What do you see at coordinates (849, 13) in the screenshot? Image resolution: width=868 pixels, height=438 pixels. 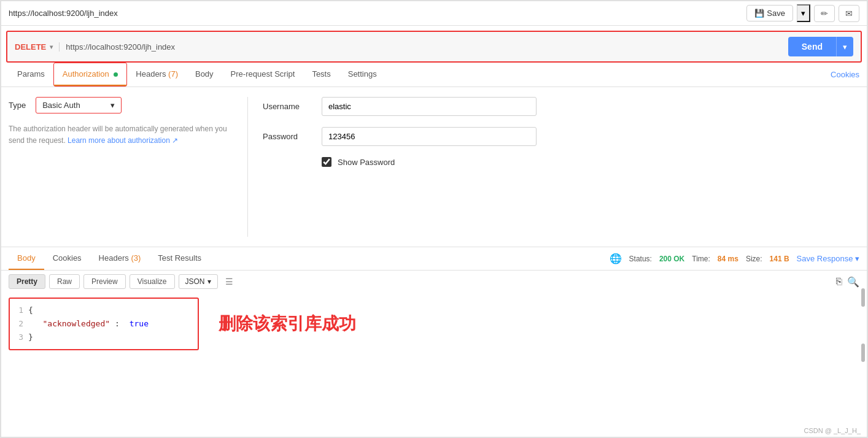 I see `comment-button: ✉` at bounding box center [849, 13].